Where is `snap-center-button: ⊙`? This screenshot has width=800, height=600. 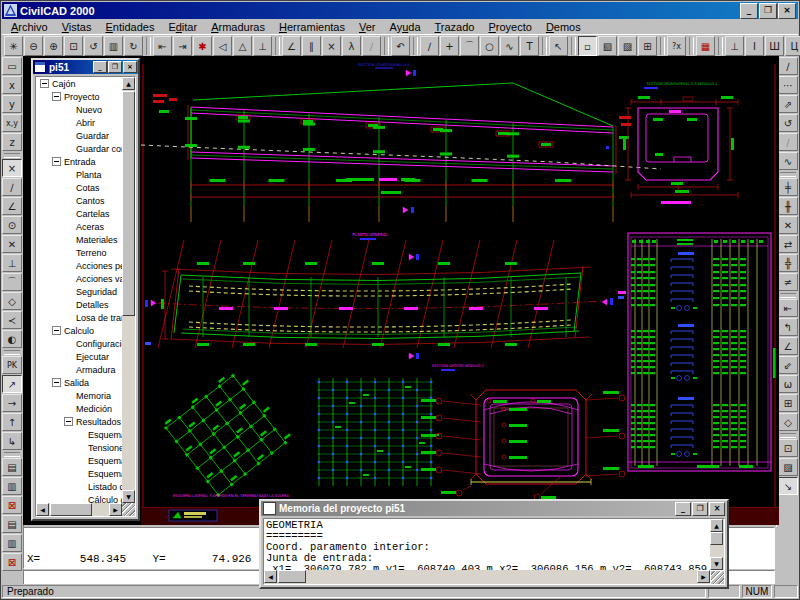 snap-center-button: ⊙ is located at coordinates (12, 225).